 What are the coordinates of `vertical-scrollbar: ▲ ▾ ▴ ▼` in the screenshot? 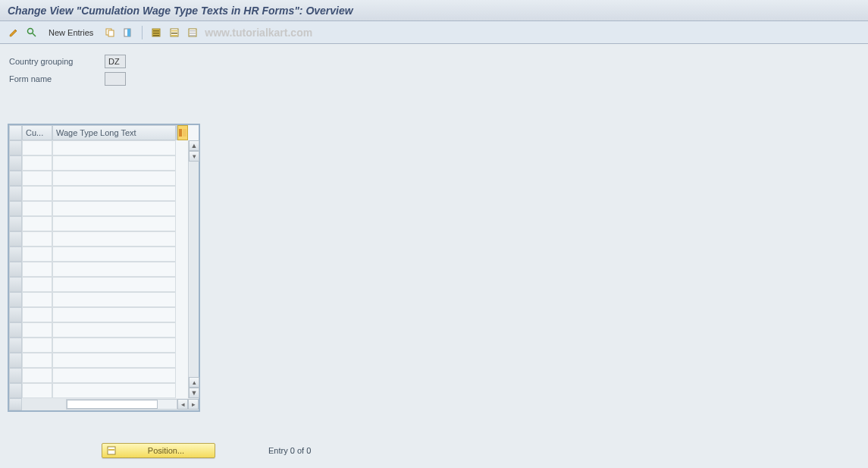 It's located at (193, 269).